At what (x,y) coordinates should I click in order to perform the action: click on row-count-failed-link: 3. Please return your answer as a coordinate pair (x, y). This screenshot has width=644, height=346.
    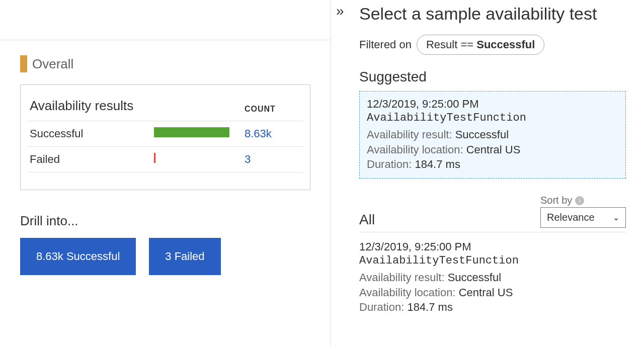
    Looking at the image, I should click on (248, 159).